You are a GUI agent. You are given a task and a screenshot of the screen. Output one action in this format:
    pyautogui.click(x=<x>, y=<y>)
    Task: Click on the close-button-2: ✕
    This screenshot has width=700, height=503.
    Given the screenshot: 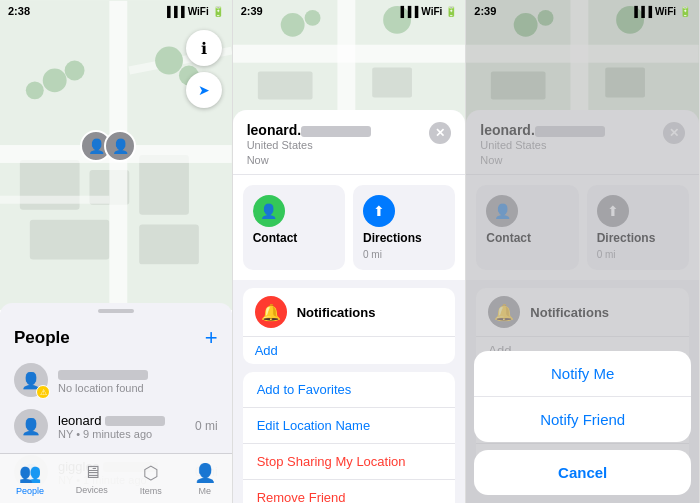 What is the action you would take?
    pyautogui.click(x=440, y=133)
    